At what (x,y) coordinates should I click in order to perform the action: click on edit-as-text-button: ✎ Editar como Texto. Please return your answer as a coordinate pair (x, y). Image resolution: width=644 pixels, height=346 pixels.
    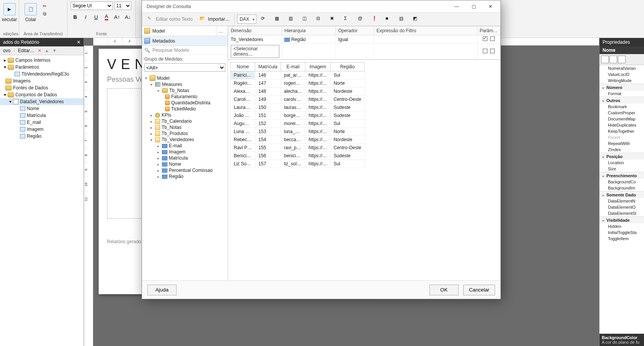
    Looking at the image, I should click on (170, 19).